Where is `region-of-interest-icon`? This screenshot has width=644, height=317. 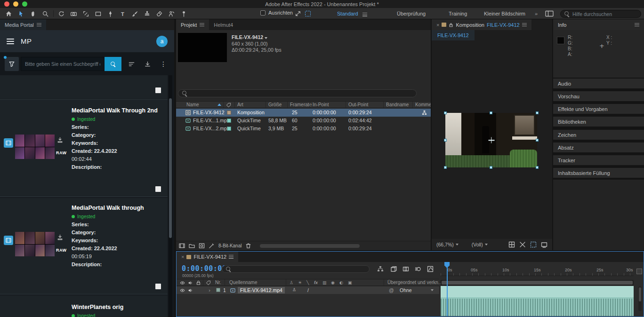
region-of-interest-icon is located at coordinates (533, 245).